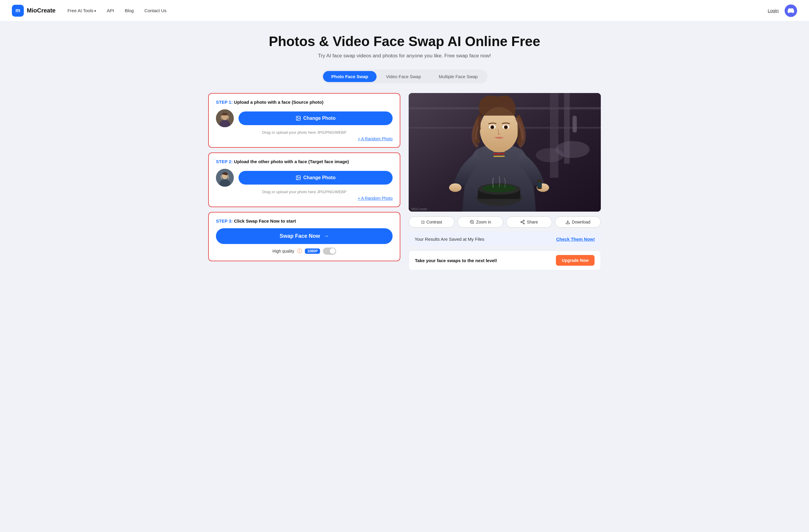 The height and width of the screenshot is (532, 809). I want to click on svg-text: MioCreate, so click(419, 209).